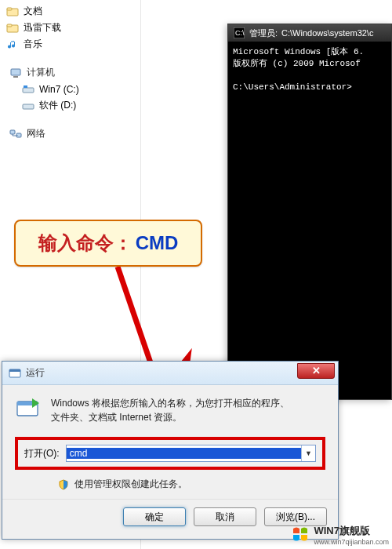 The width and height of the screenshot is (392, 549). I want to click on watermark: WIN7旗舰版 www.win7qijianban.com, so click(340, 535).